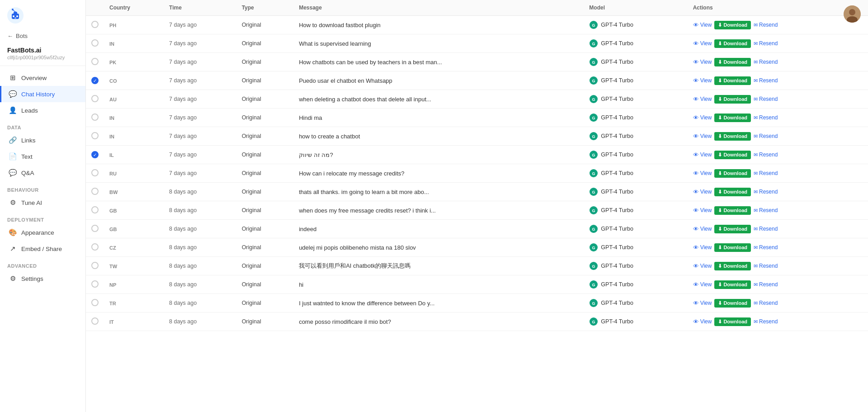 Image resolution: width=868 pixels, height=412 pixels. What do you see at coordinates (42, 279) in the screenshot?
I see `sidebar-item-settings: ⚙ Settings` at bounding box center [42, 279].